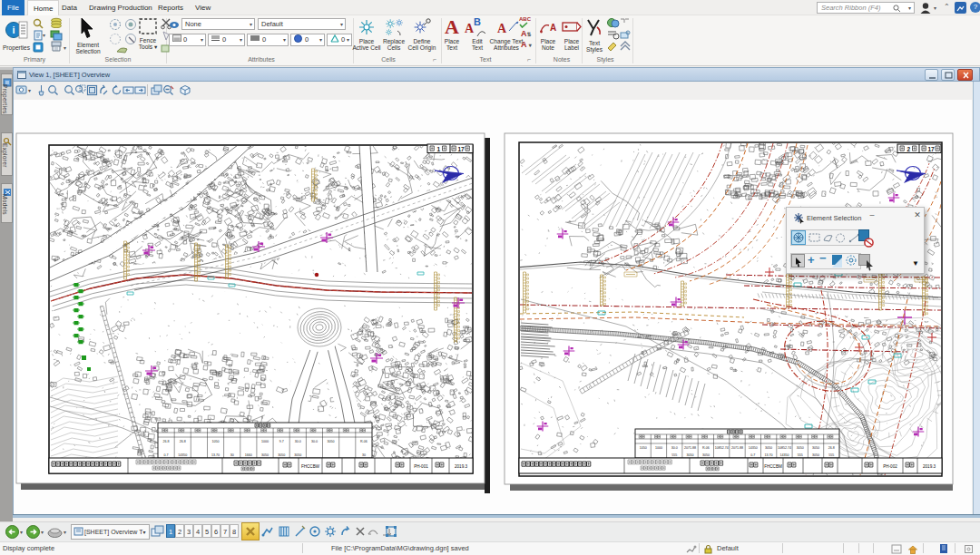  I want to click on svg-text: FHCCBW, so click(310, 466).